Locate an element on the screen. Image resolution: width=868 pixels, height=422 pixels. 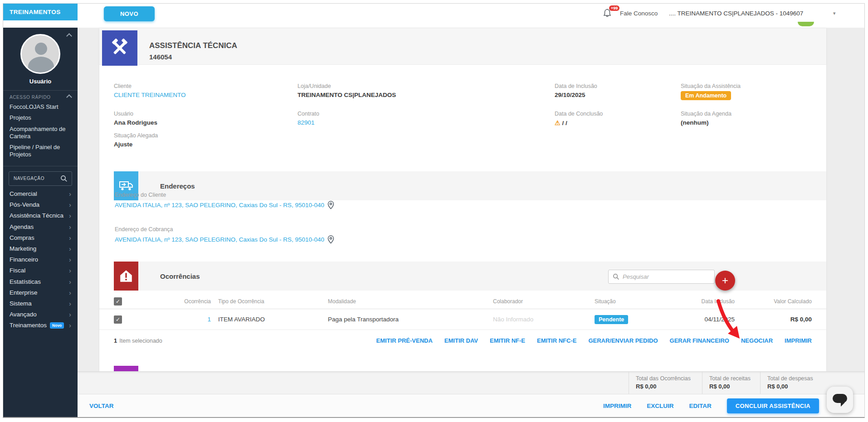
footer-editar-link: EDITAR is located at coordinates (700, 406).